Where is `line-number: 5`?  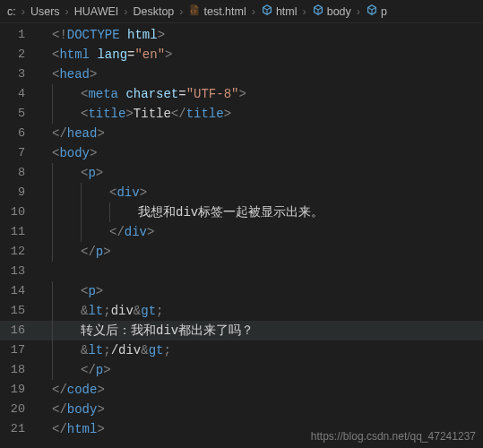 line-number: 5 is located at coordinates (19, 114).